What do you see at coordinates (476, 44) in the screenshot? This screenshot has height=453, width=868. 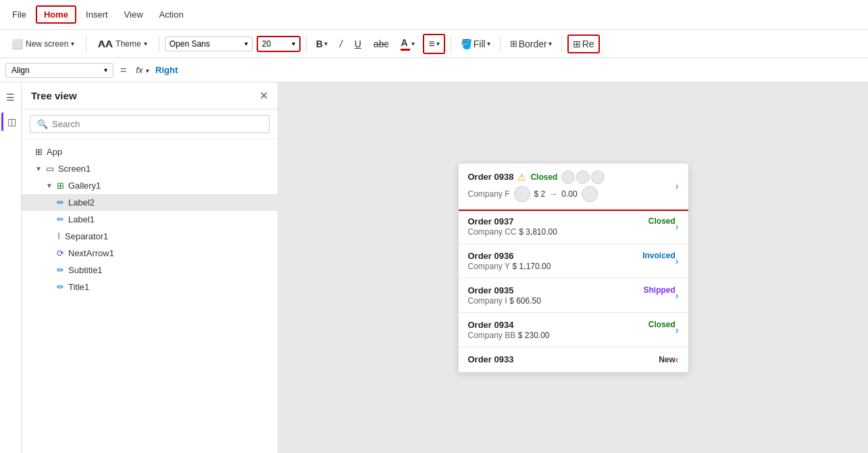 I see `fill-button: 🪣 Fill ▾` at bounding box center [476, 44].